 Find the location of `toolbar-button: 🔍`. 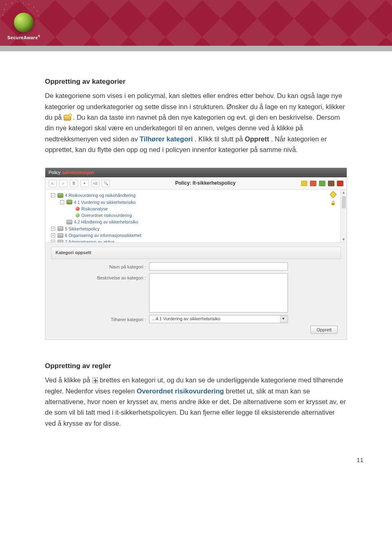

toolbar-button: 🔍 is located at coordinates (106, 183).